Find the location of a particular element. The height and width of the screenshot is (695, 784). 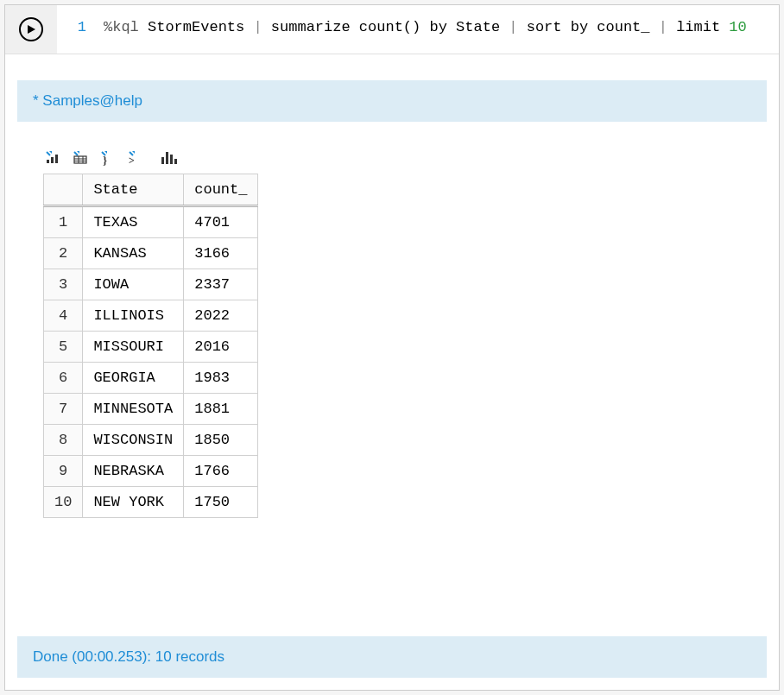

cell-state: MINNESOTA is located at coordinates (133, 409).